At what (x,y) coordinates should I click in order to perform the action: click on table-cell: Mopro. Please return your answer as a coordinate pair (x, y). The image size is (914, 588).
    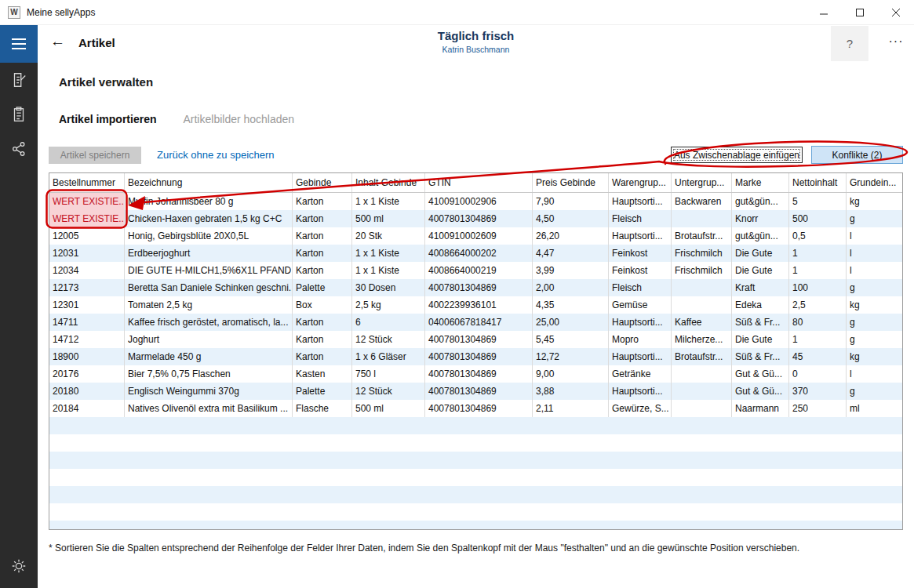
    Looking at the image, I should click on (640, 339).